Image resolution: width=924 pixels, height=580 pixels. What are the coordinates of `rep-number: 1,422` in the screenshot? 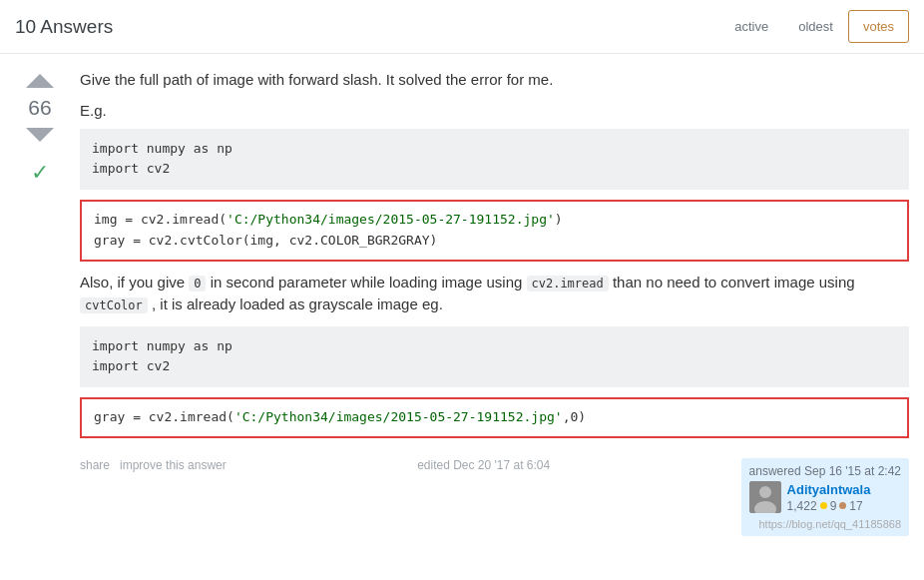 It's located at (802, 506).